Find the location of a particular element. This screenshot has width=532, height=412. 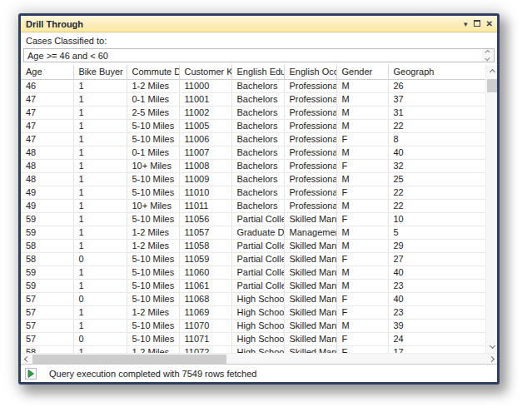

table-cell: 37 is located at coordinates (436, 99).